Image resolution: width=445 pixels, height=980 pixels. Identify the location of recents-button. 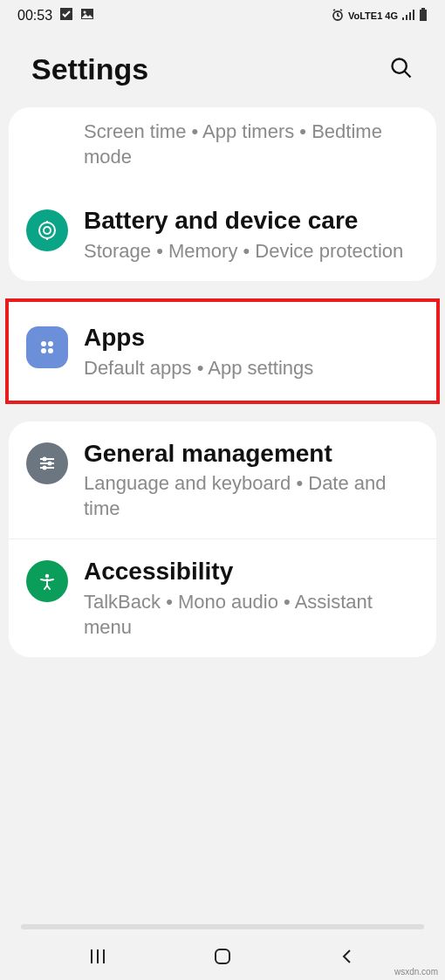
(98, 956).